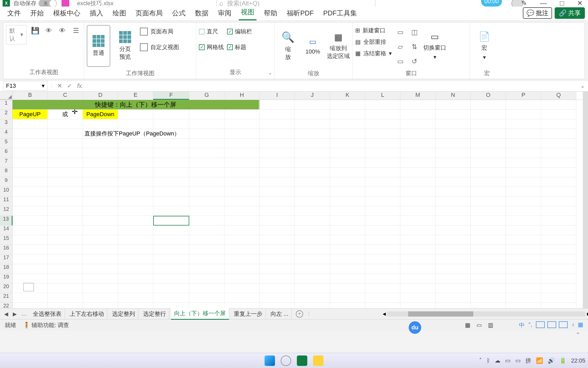  I want to click on macro-button: 📄宏▾, so click(484, 46).